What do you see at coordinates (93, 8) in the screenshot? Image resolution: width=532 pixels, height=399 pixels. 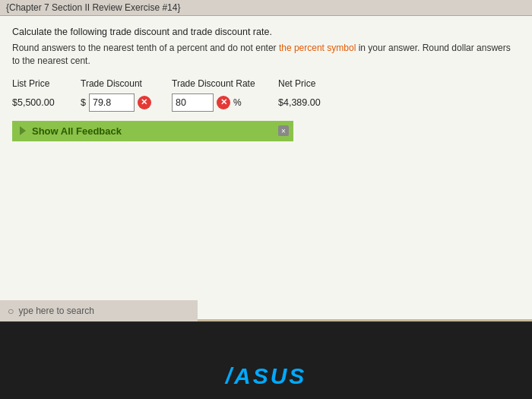 I see `title-bar-text: {Chapter 7 Section II Review Exercise #1…` at bounding box center [93, 8].